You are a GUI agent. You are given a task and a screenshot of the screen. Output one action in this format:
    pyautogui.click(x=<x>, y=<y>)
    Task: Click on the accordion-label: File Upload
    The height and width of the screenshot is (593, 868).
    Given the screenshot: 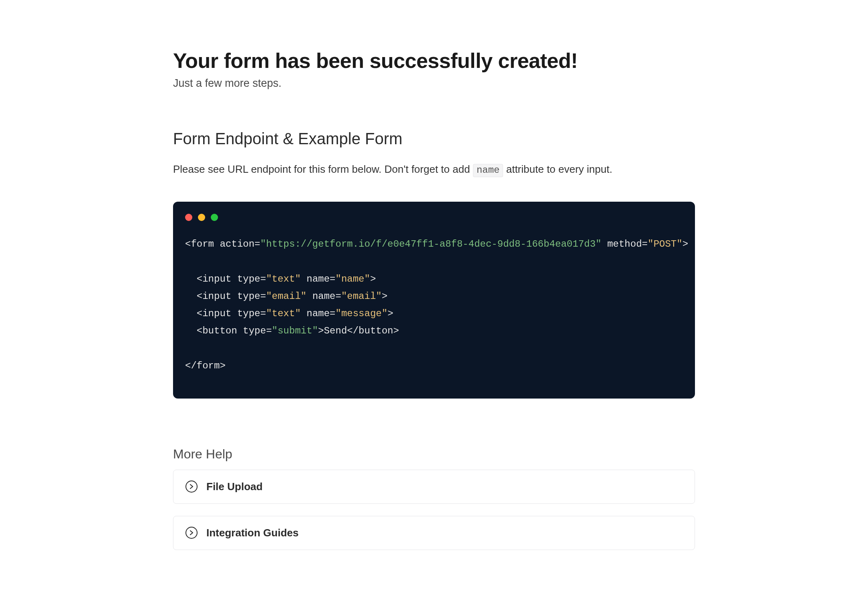 What is the action you would take?
    pyautogui.click(x=234, y=487)
    